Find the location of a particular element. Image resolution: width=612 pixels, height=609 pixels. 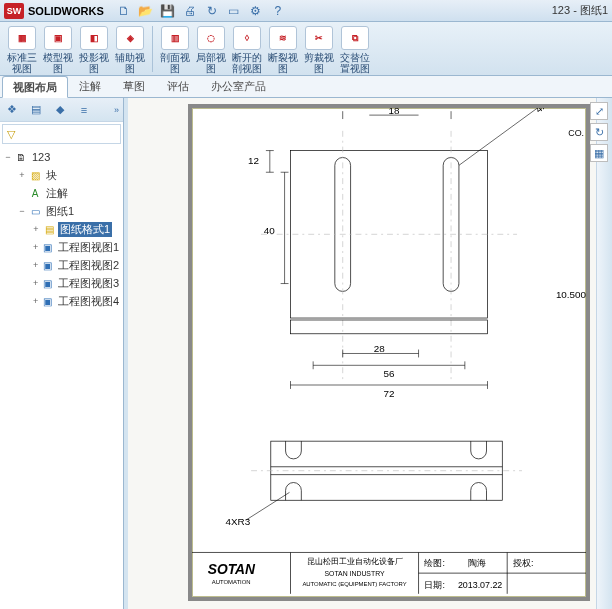

svg-text: 授权: is located at coordinates (523, 563).